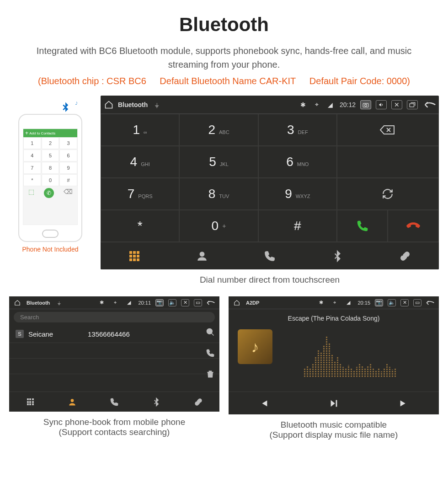  What do you see at coordinates (140, 130) in the screenshot?
I see `dial-key-1: 1∞` at bounding box center [140, 130].